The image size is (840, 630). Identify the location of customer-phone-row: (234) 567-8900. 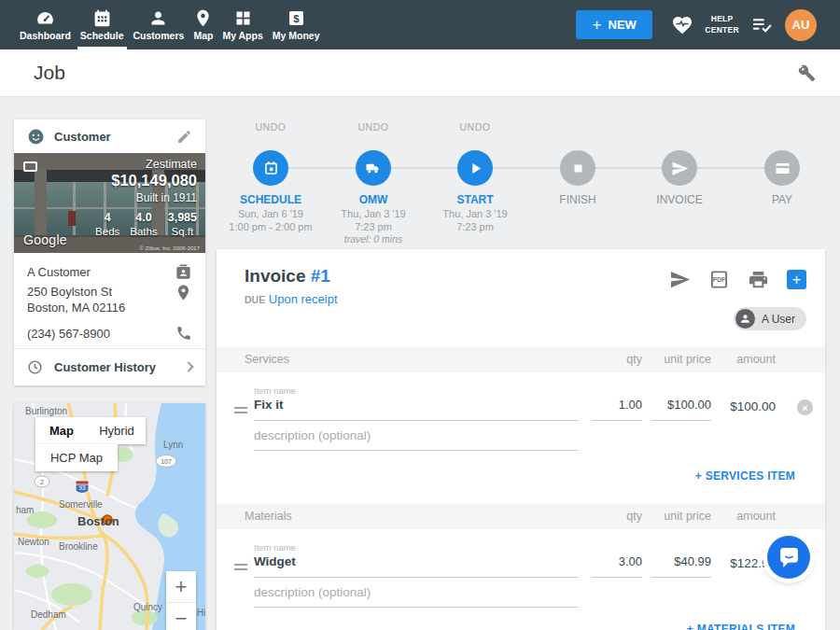
(110, 333).